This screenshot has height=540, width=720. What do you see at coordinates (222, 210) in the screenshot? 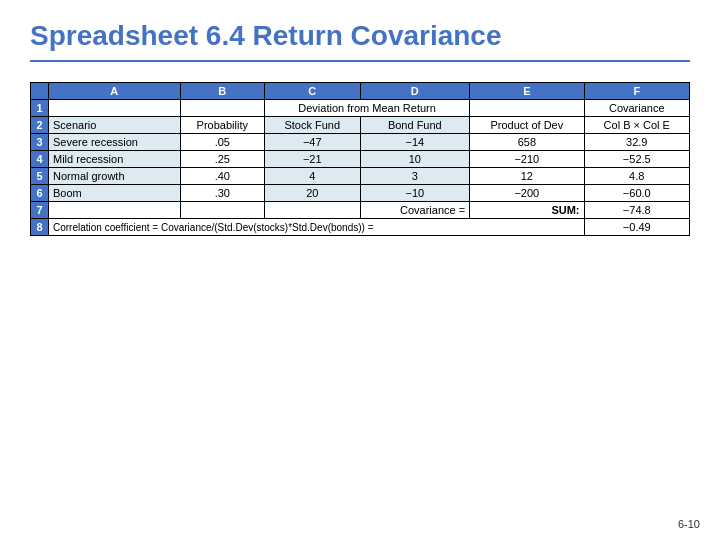
I see `row7-b` at bounding box center [222, 210].